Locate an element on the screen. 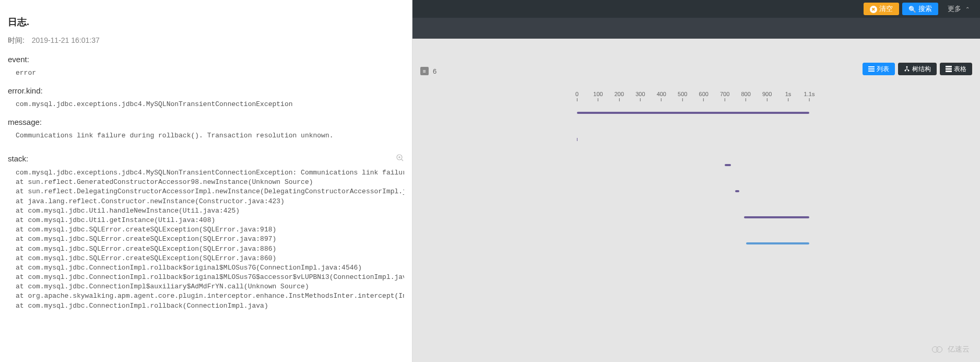 Image resolution: width=980 pixels, height=362 pixels. secondary-bar is located at coordinates (696, 28).